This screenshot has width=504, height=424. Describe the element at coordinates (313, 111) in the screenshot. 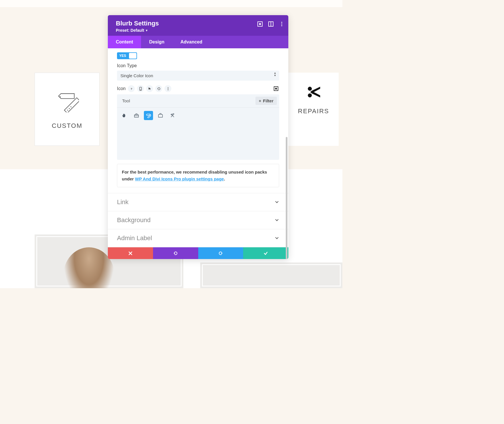

I see `repairs-card-label: REPAIRS` at that location.